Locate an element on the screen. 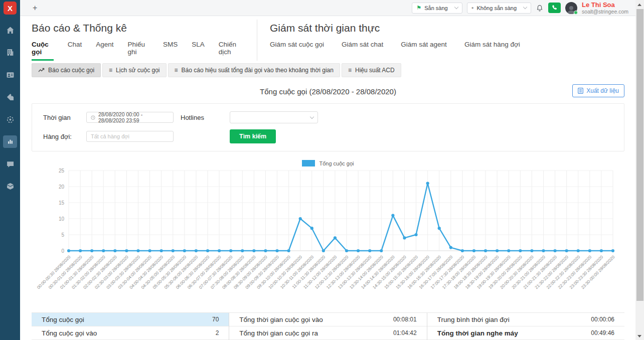 The width and height of the screenshot is (644, 340). tab-chat: Chat is located at coordinates (75, 51).